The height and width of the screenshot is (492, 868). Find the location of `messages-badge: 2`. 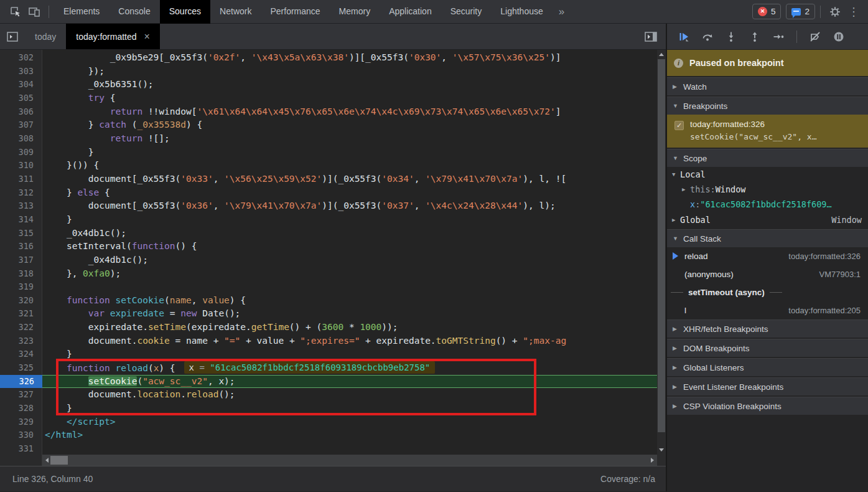

messages-badge: 2 is located at coordinates (800, 11).